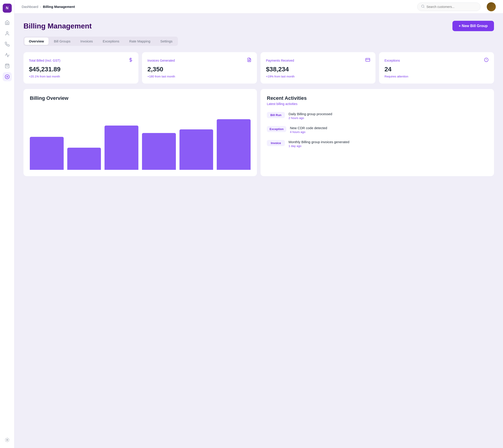 The width and height of the screenshot is (503, 448). I want to click on stat-invoices-label: Invoices Generated, so click(161, 61).